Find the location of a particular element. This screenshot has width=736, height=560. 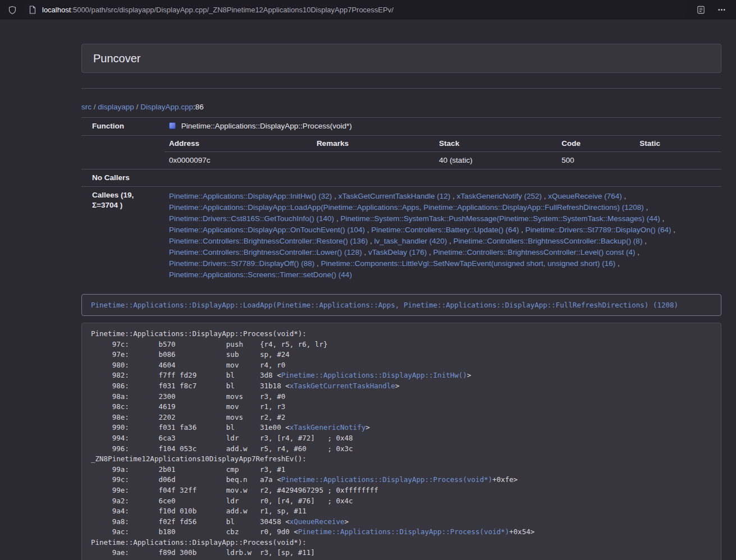

tracking-protection-shield-icon is located at coordinates (12, 10).